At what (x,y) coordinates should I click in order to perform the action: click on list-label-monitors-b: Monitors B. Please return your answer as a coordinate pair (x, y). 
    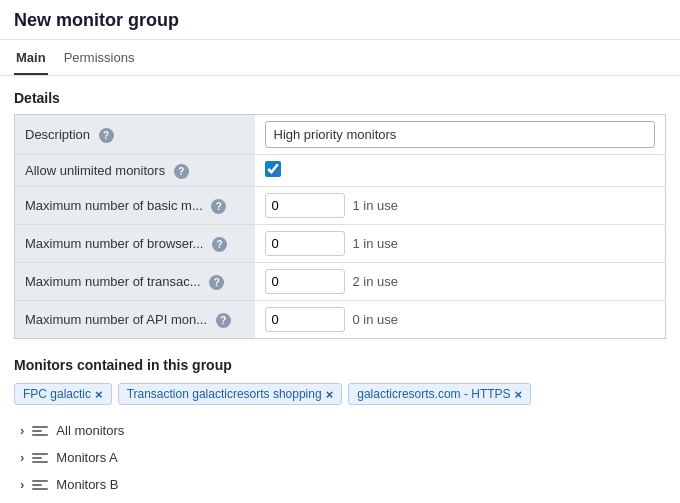
    Looking at the image, I should click on (87, 484).